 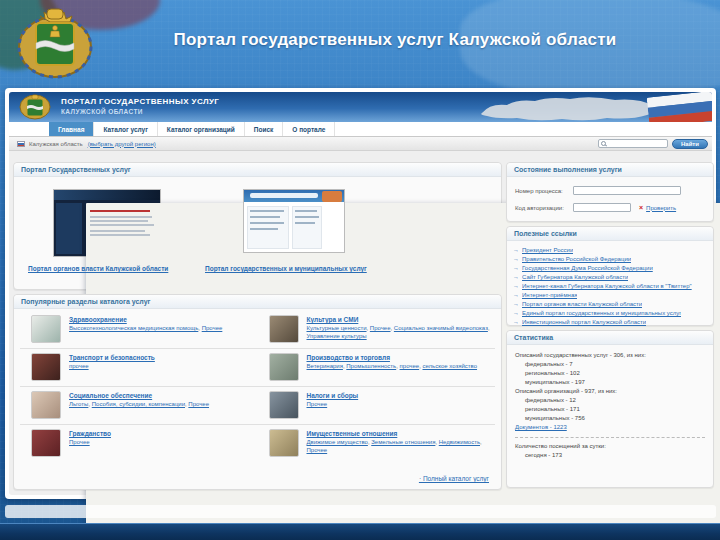 What do you see at coordinates (333, 320) in the screenshot?
I see `category-title-link: Культура и СМИ` at bounding box center [333, 320].